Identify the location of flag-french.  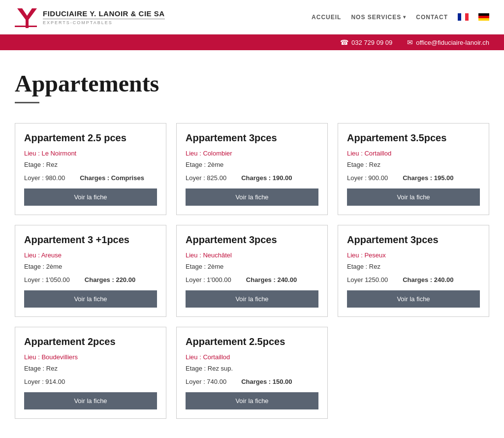
(463, 17).